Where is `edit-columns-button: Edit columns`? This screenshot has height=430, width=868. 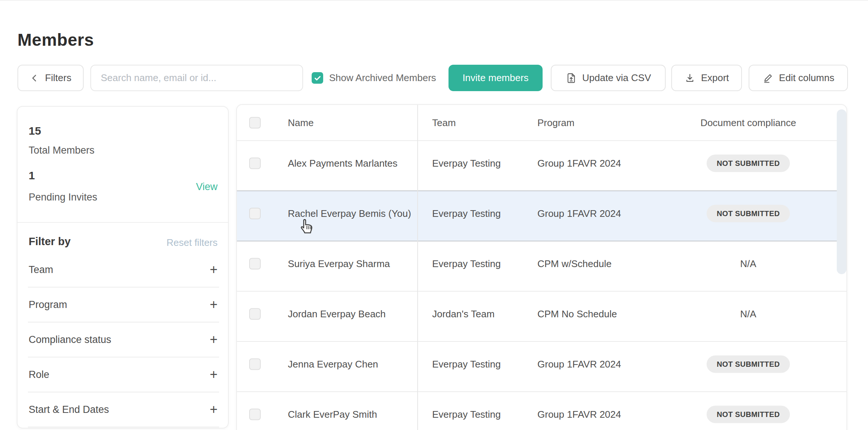
edit-columns-button: Edit columns is located at coordinates (798, 78).